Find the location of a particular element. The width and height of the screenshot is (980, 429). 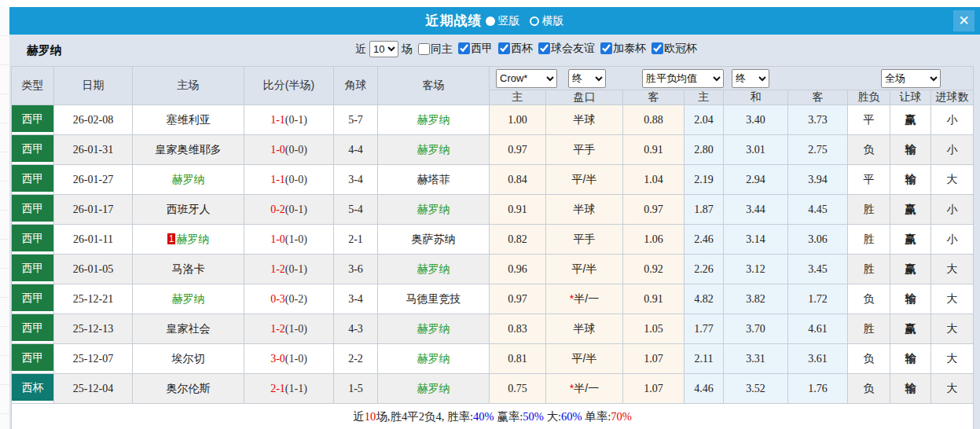

close-button: ✕ is located at coordinates (963, 20).